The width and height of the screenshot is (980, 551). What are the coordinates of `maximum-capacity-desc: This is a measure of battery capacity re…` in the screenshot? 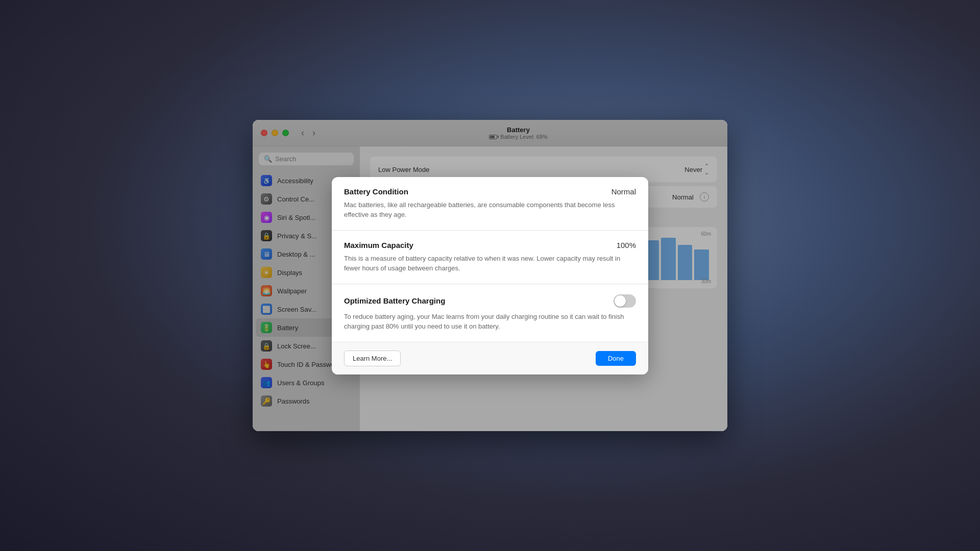 It's located at (490, 263).